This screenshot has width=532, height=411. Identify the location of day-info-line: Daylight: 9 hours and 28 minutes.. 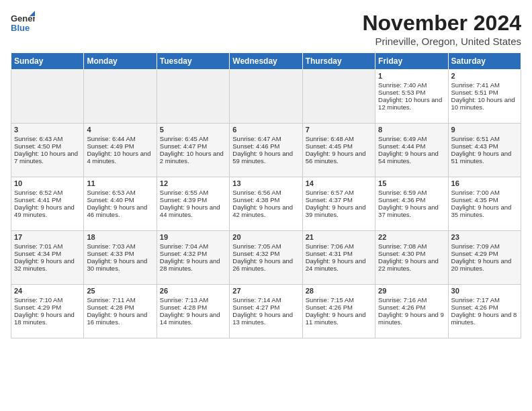
(193, 265).